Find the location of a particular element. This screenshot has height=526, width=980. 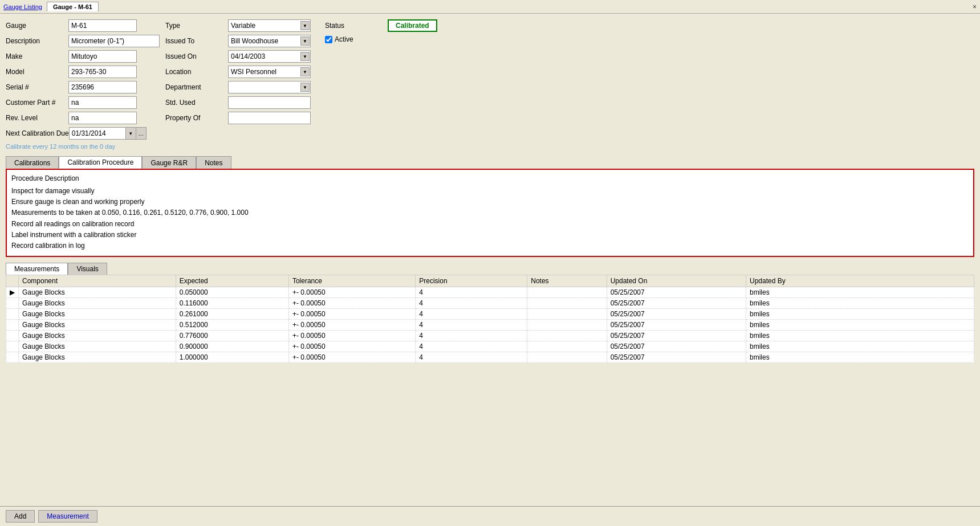

table-row: Gauge Blocks 0.512000 +- 0.00050 4 05/25… is located at coordinates (490, 325).